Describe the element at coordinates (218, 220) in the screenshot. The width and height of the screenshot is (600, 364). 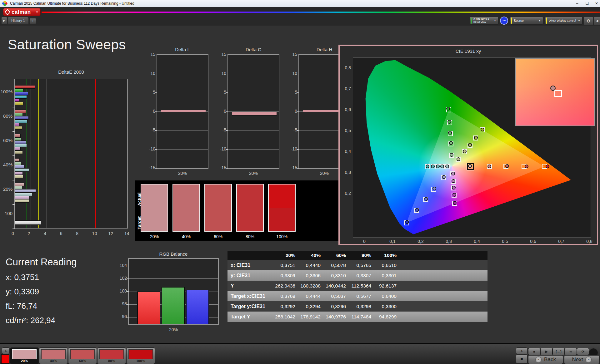
I see `swatch-target-half` at that location.